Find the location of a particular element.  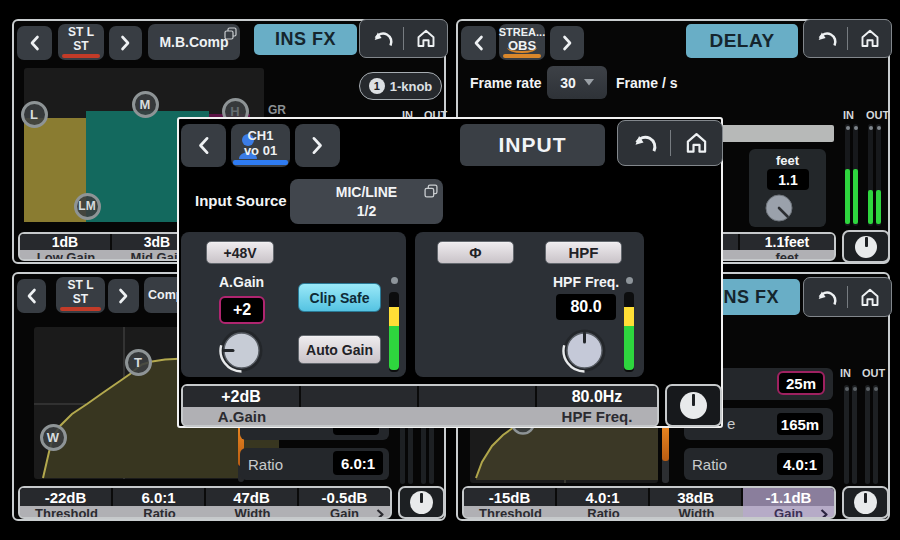

phantom-48v-button: +48V is located at coordinates (240, 252).